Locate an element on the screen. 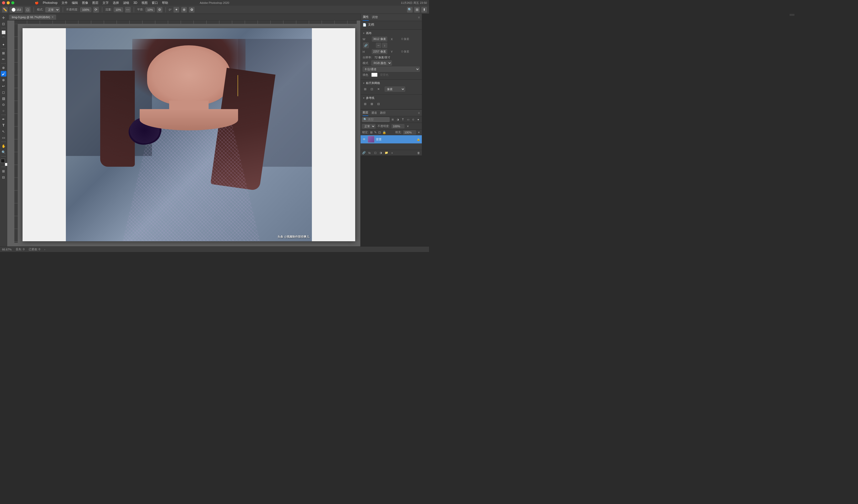 This screenshot has height=504, width=858. text-tool: T is located at coordinates (3, 125).